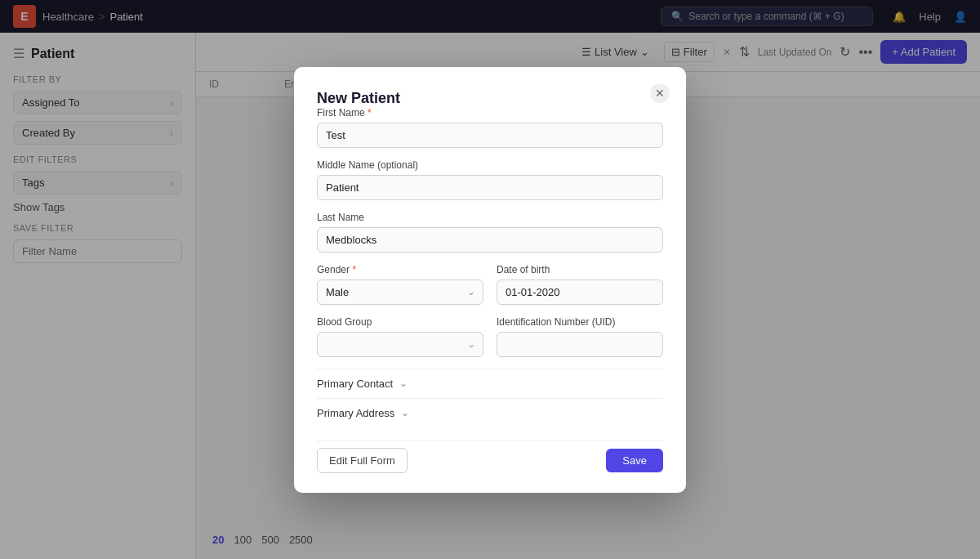 This screenshot has height=559, width=980. What do you see at coordinates (490, 240) in the screenshot?
I see `last-name-input` at bounding box center [490, 240].